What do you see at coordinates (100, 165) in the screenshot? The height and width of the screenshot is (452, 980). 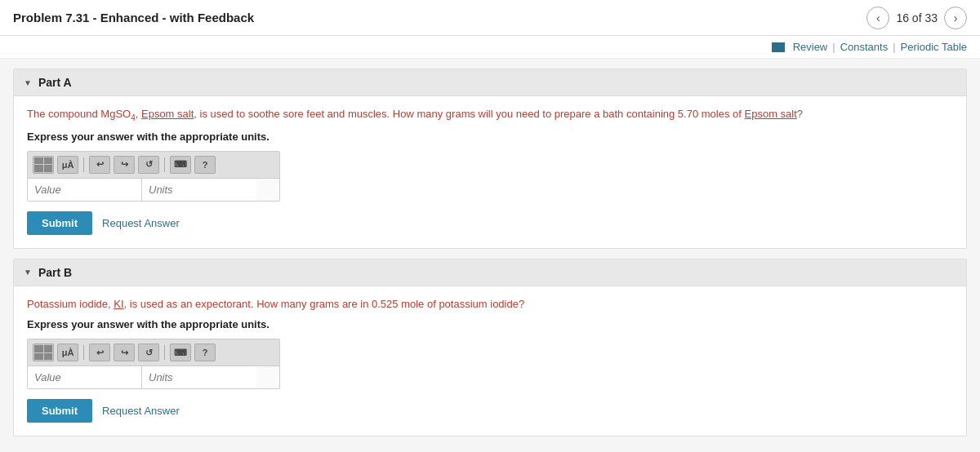 I see `undo-icon: ↩` at bounding box center [100, 165].